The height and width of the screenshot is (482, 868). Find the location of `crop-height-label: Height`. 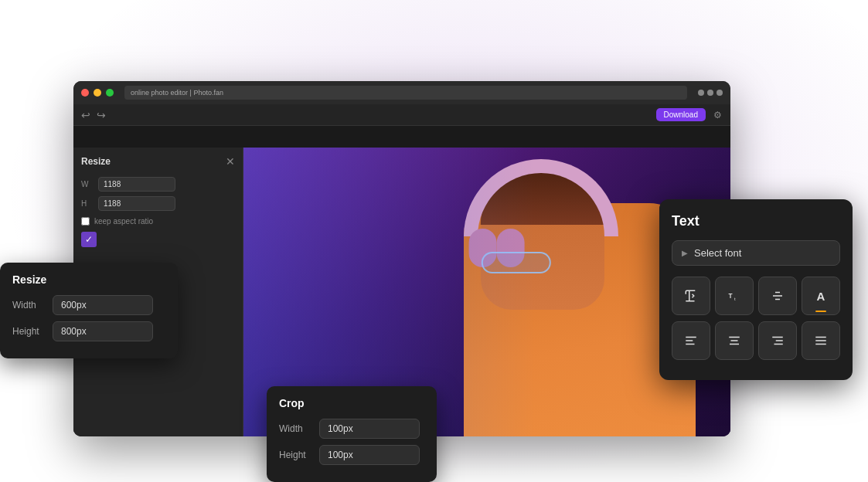

crop-height-label: Height is located at coordinates (295, 455).